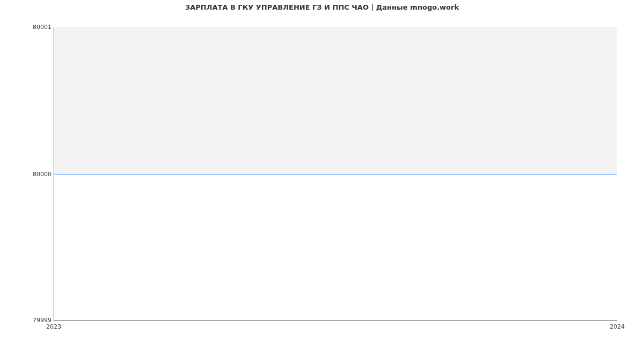 This screenshot has width=644, height=349. I want to click on y-tick-label: 80001, so click(27, 27).